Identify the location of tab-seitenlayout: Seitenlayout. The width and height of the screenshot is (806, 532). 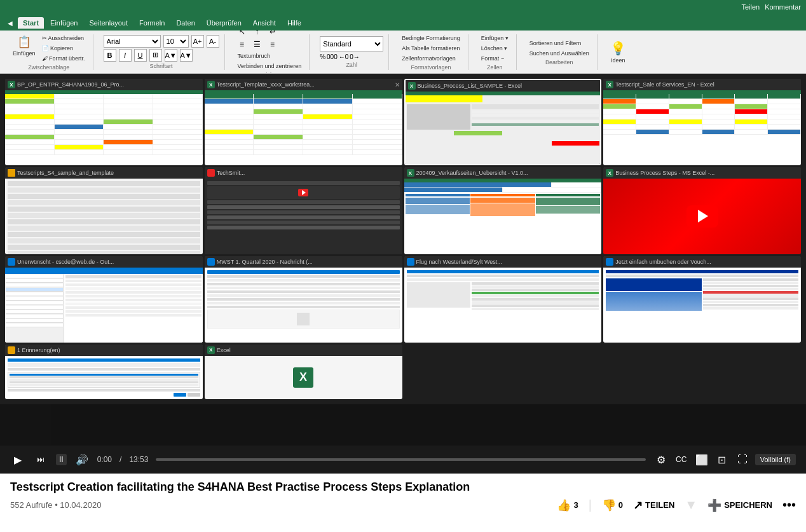
(109, 23).